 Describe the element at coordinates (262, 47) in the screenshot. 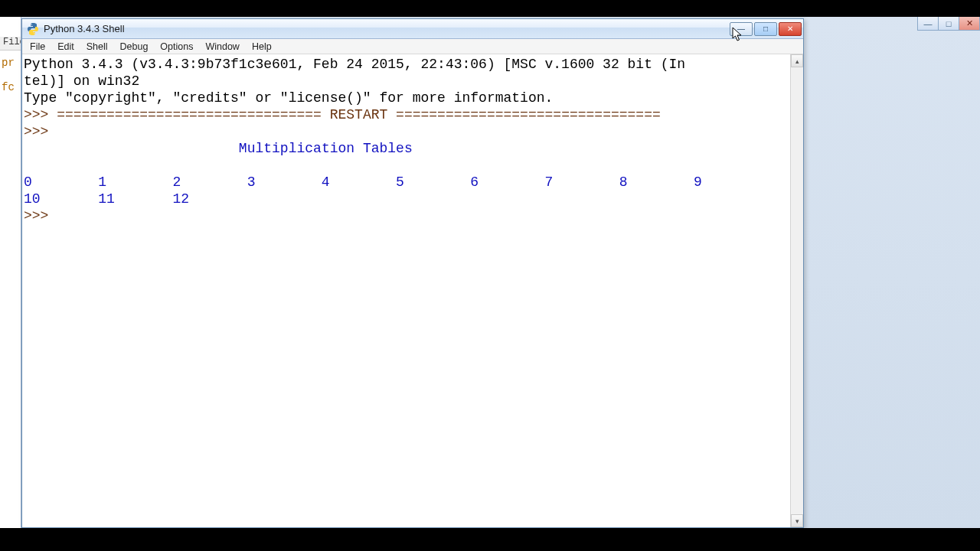

I see `menu-help: Help` at that location.